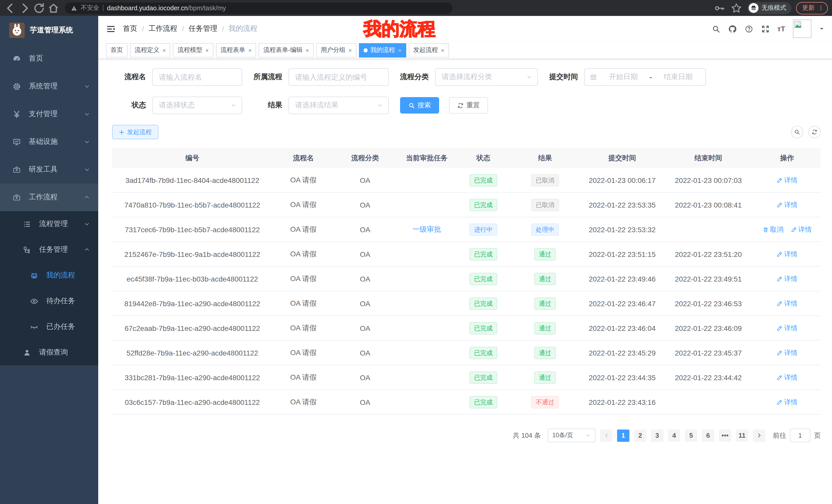  Describe the element at coordinates (49, 142) in the screenshot. I see `sidebar-item-基础设施: 基础设施` at that location.